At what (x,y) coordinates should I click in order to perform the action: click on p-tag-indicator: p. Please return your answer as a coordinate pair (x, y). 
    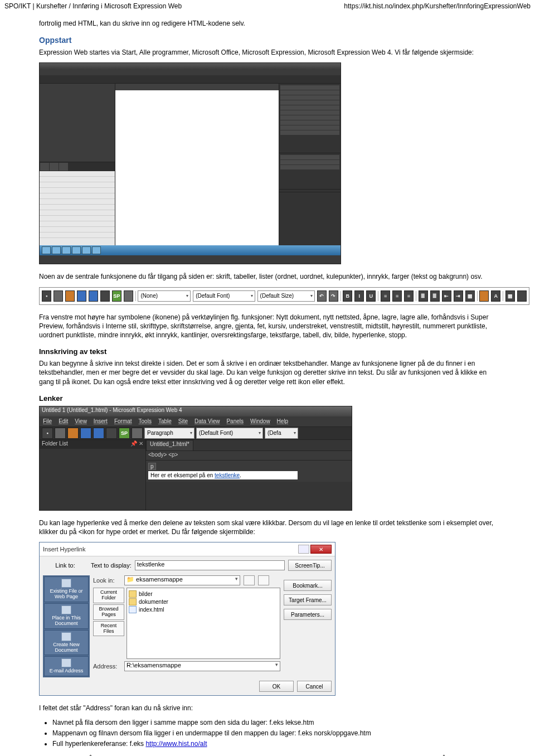
    Looking at the image, I should click on (152, 466).